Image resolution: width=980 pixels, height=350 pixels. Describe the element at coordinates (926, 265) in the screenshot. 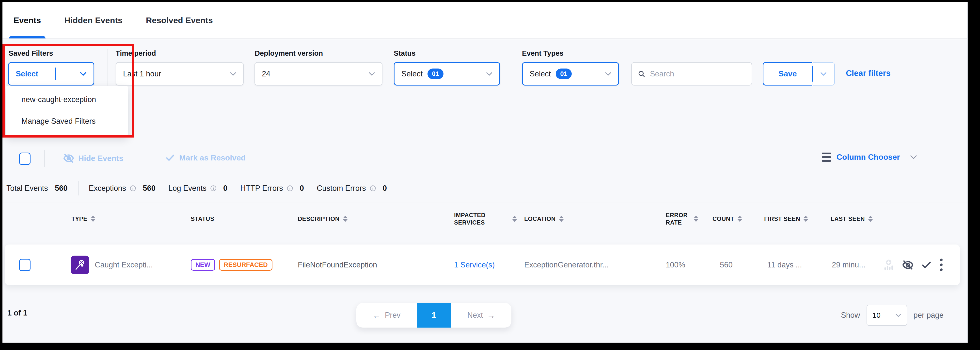

I see `resolve-check-icon` at that location.